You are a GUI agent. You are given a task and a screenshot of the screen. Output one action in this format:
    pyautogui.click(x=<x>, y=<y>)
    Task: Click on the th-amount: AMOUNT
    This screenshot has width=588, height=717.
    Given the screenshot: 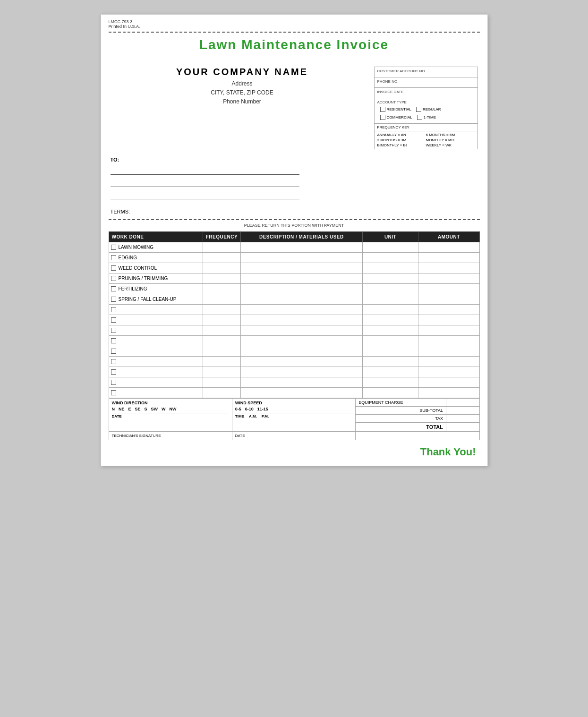 What is the action you would take?
    pyautogui.click(x=449, y=237)
    